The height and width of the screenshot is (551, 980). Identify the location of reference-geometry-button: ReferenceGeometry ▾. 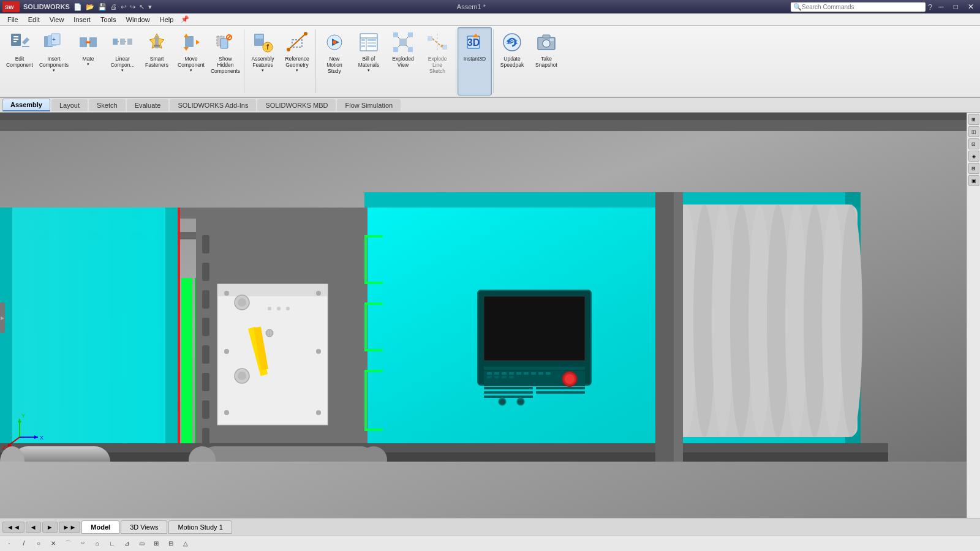
(297, 61).